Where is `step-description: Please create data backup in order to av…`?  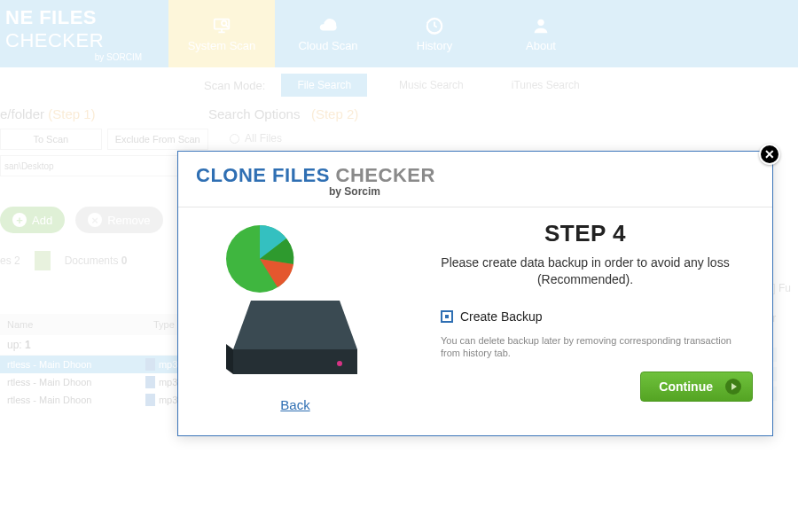 step-description: Please create data backup in order to av… is located at coordinates (585, 271).